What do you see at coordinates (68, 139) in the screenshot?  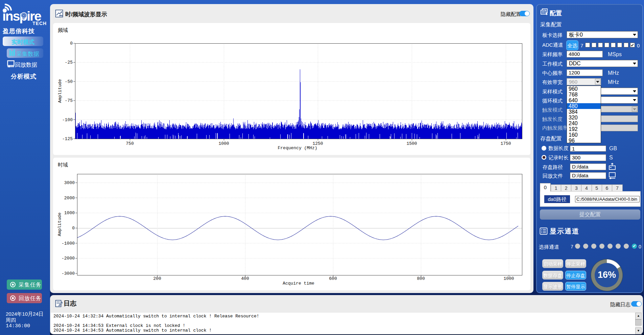 I see `svg-text: -125` at bounding box center [68, 139].